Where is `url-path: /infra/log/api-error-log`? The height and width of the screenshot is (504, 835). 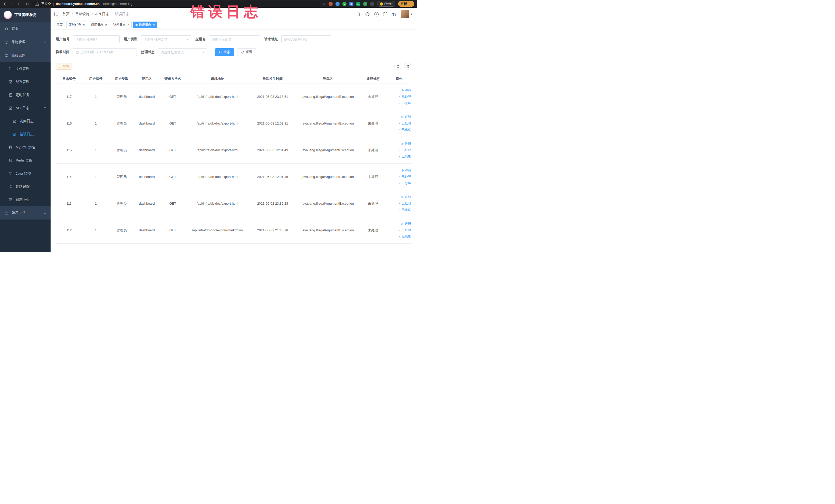 url-path: /infra/log/api-error-log is located at coordinates (117, 4).